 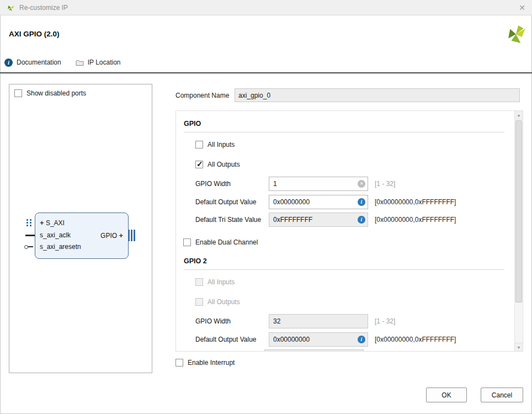 I want to click on scroll-down-icon: ▼, so click(x=519, y=347).